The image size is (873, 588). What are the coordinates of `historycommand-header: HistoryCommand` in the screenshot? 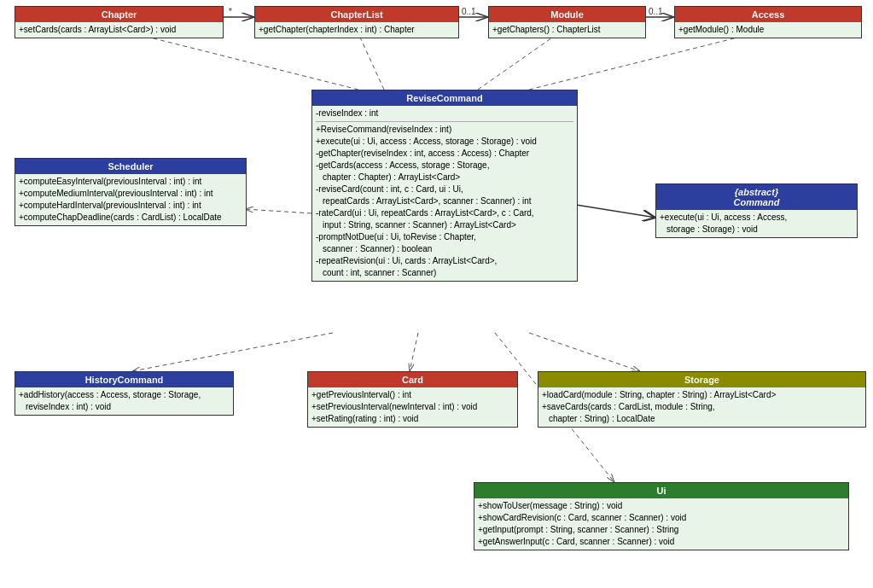 It's located at (125, 380).